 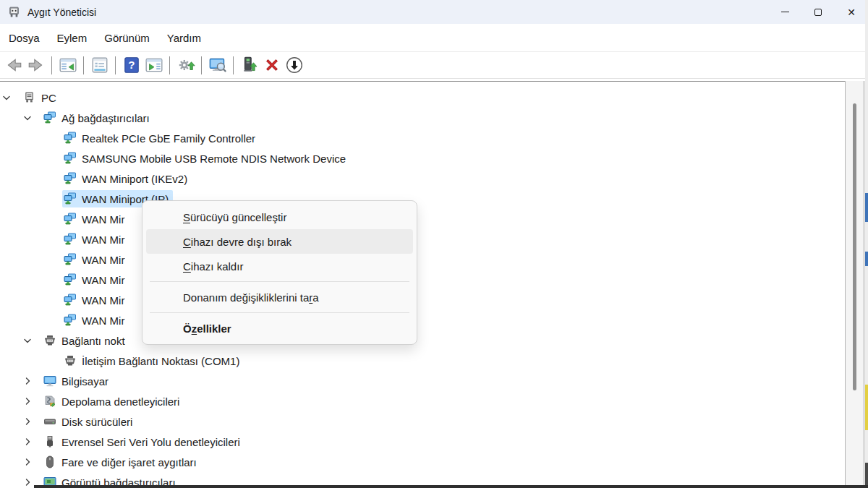 What do you see at coordinates (14, 65) in the screenshot?
I see `back-icon` at bounding box center [14, 65].